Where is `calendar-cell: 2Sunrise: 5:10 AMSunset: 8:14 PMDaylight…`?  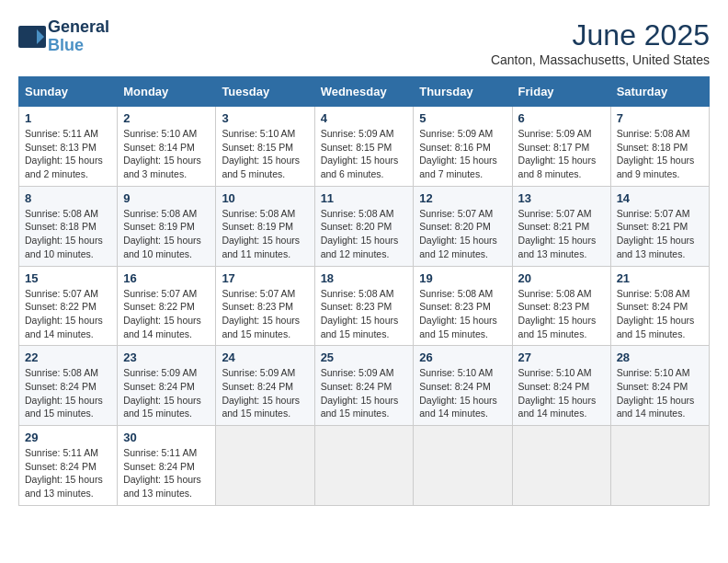 calendar-cell: 2Sunrise: 5:10 AMSunset: 8:14 PMDaylight… is located at coordinates (167, 147).